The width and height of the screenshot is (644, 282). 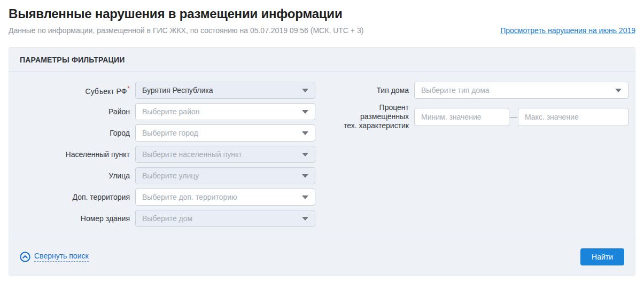 I want to click on additional-territory-label: Доп. территория, so click(x=75, y=198).